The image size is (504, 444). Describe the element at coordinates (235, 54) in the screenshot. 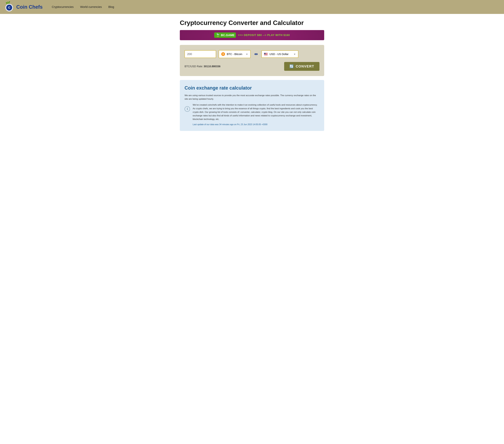

I see `from-currency-select-wrap: ₿ BTC - Bitcoin ETH - Ethereum LTC - Lit…` at that location.